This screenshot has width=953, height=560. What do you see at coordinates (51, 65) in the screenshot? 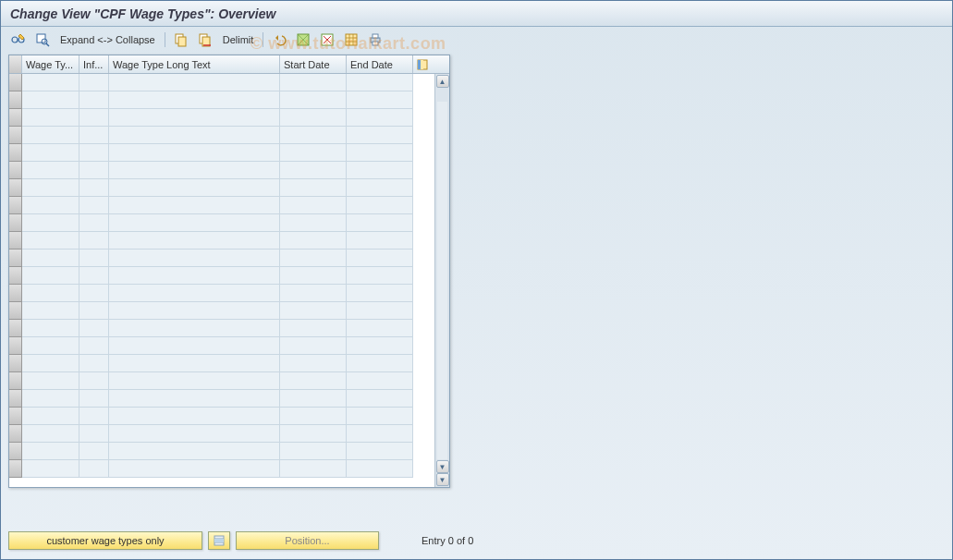
I see `column-header: Wage Ty...` at bounding box center [51, 65].